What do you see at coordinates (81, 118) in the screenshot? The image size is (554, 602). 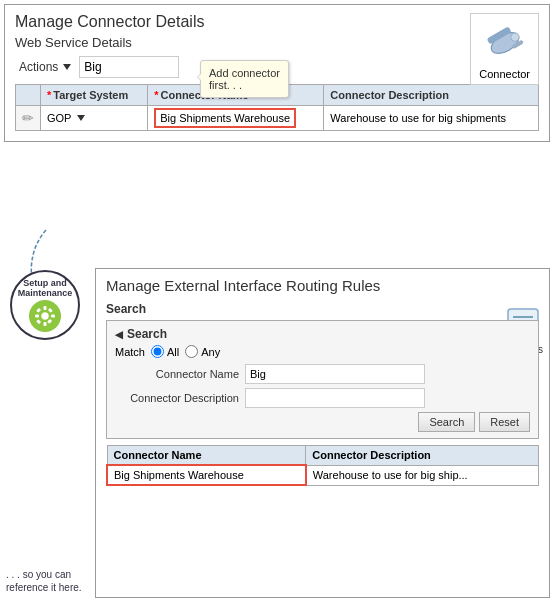 I see `select-arrow-icon` at bounding box center [81, 118].